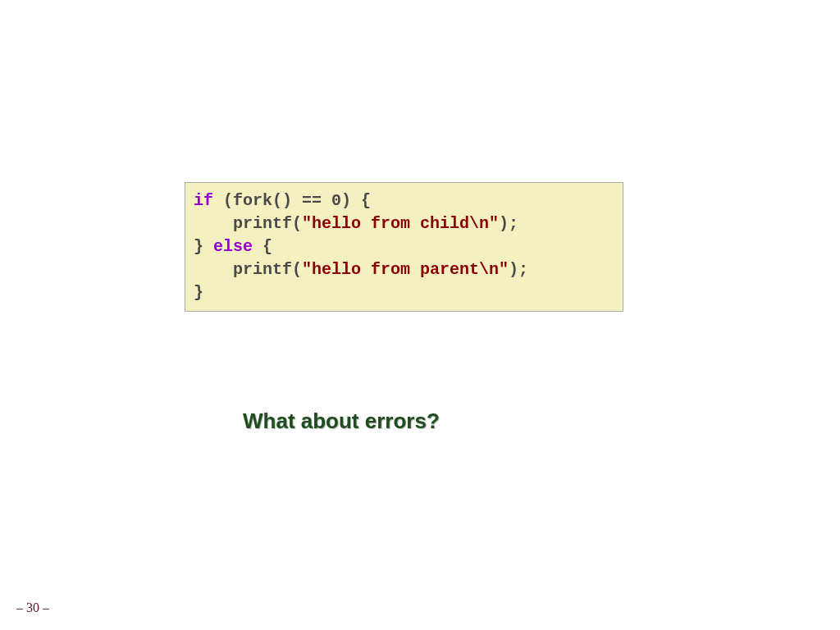 This screenshot has width=840, height=630. Describe the element at coordinates (262, 246) in the screenshot. I see `code-line3-rest: {` at that location.